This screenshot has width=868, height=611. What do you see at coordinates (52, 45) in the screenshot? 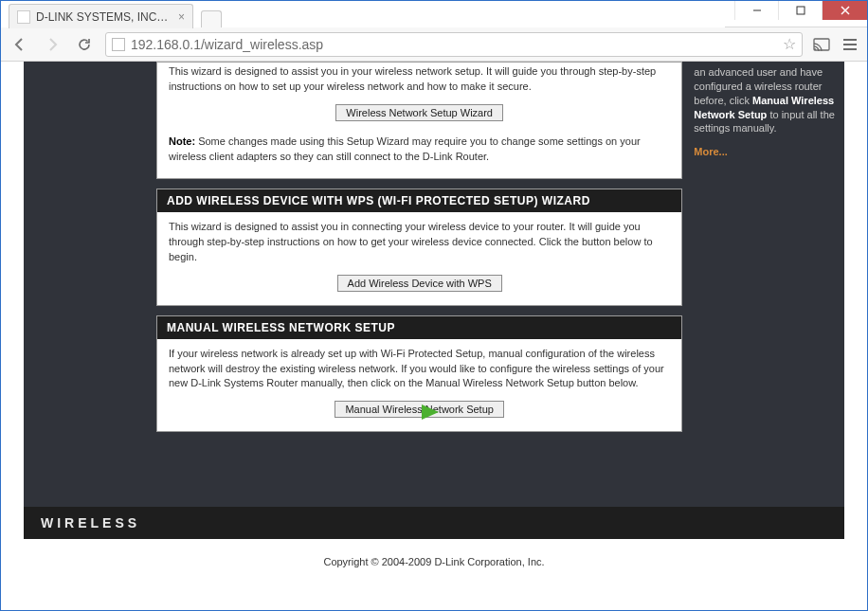
I see `forward-button` at bounding box center [52, 45].